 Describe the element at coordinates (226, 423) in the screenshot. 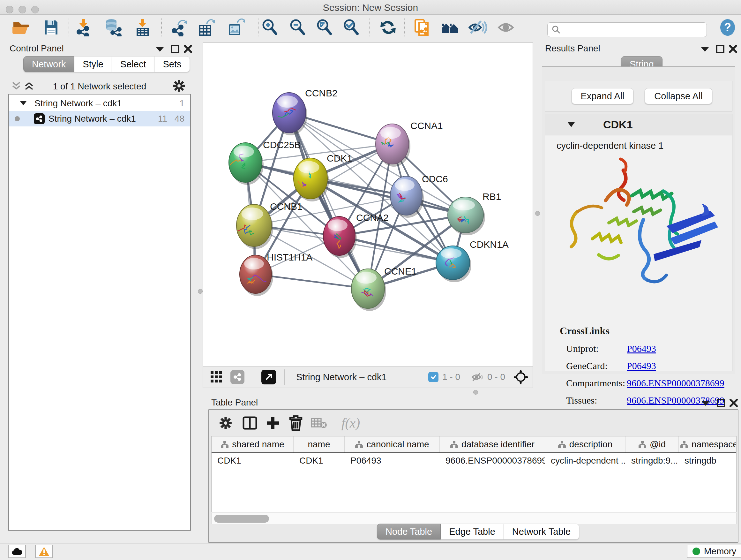

I see `table-options-button` at that location.